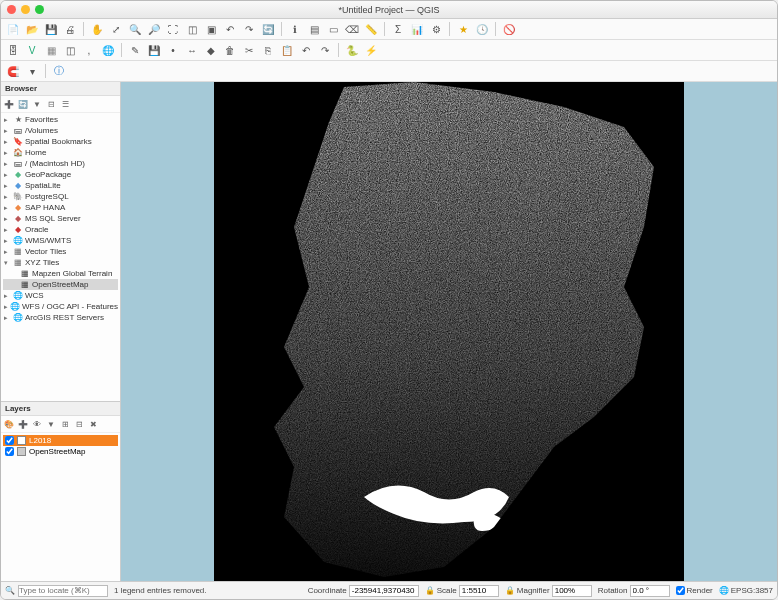  I want to click on coordinate-input, so click(384, 591).